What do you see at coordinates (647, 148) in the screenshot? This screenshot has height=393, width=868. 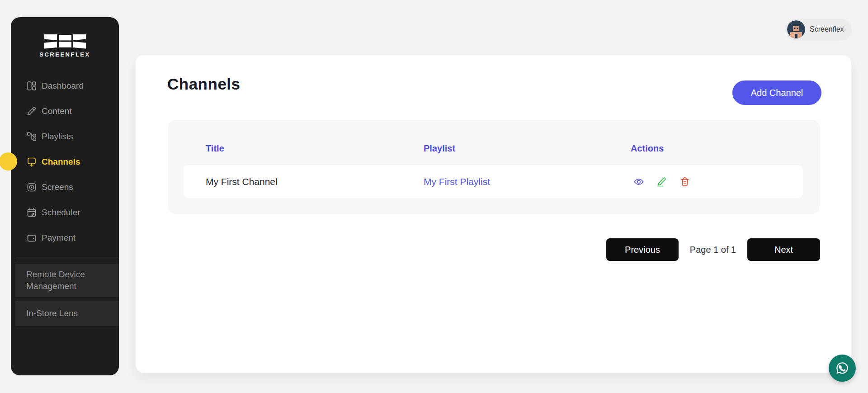 I see `column-header-actions: Actions` at bounding box center [647, 148].